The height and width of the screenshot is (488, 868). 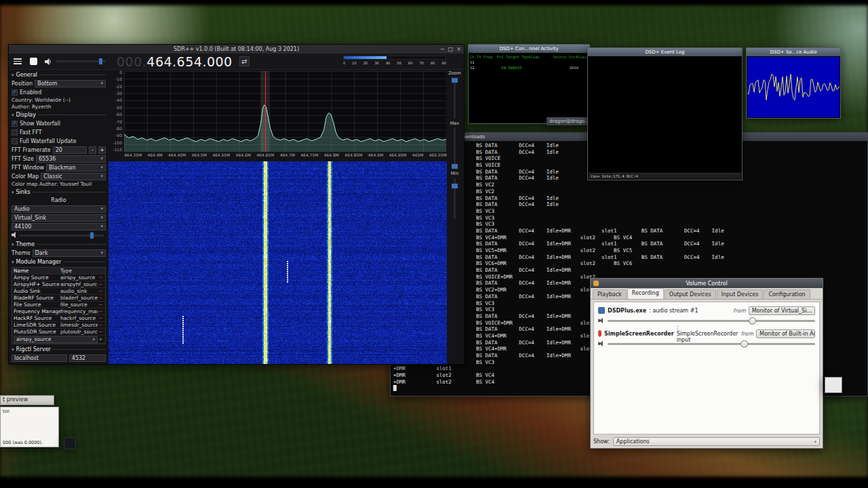 I want to click on rigctl-host-input: localhost, so click(x=39, y=358).